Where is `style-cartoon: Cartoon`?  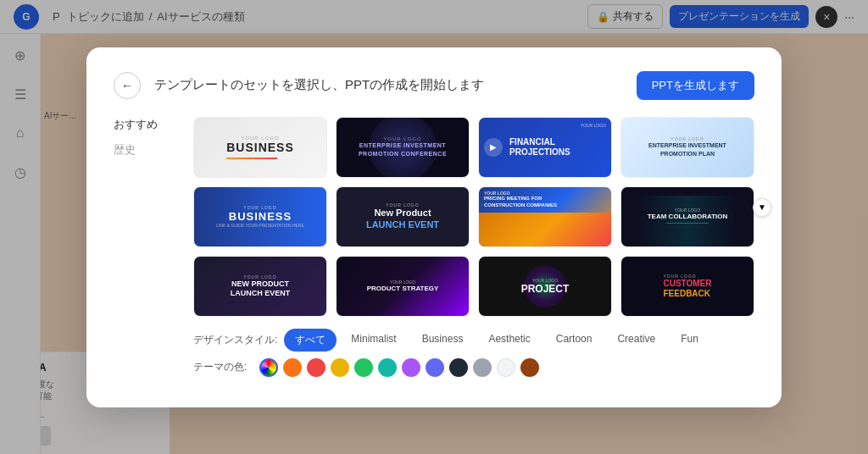
style-cartoon: Cartoon is located at coordinates (575, 340).